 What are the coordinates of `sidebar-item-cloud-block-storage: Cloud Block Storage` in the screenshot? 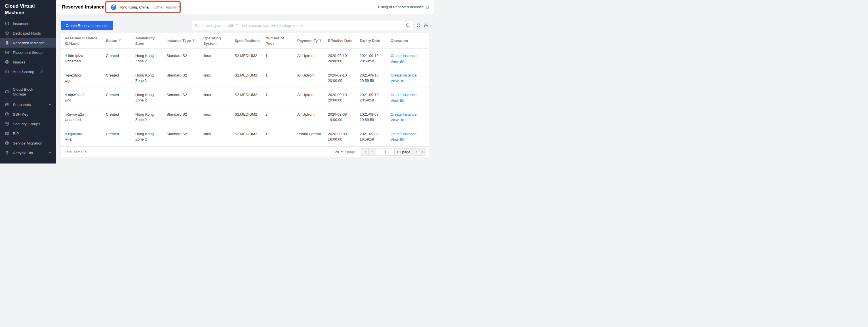 It's located at (28, 92).